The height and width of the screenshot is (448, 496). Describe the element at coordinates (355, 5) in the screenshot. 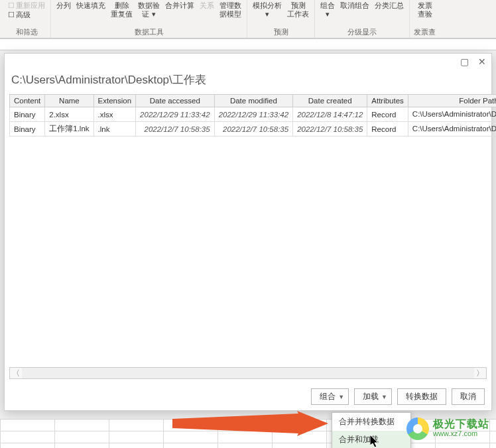

I see `ungroup-button: 取消组合` at that location.